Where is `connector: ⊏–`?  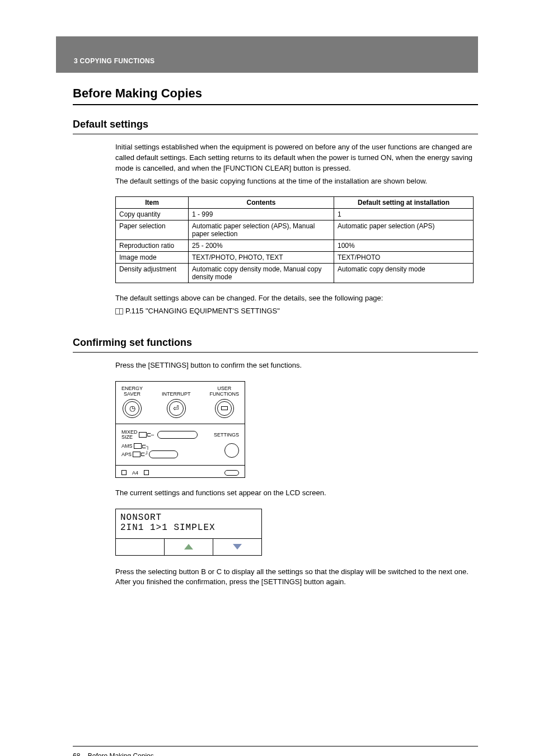
connector: ⊏– is located at coordinates (151, 434).